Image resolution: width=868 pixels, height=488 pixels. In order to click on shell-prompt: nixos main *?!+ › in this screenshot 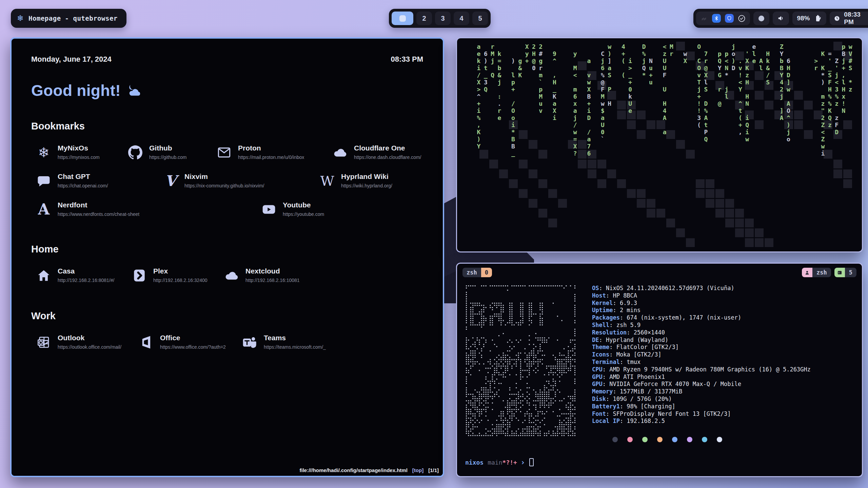, I will do `click(499, 462)`.